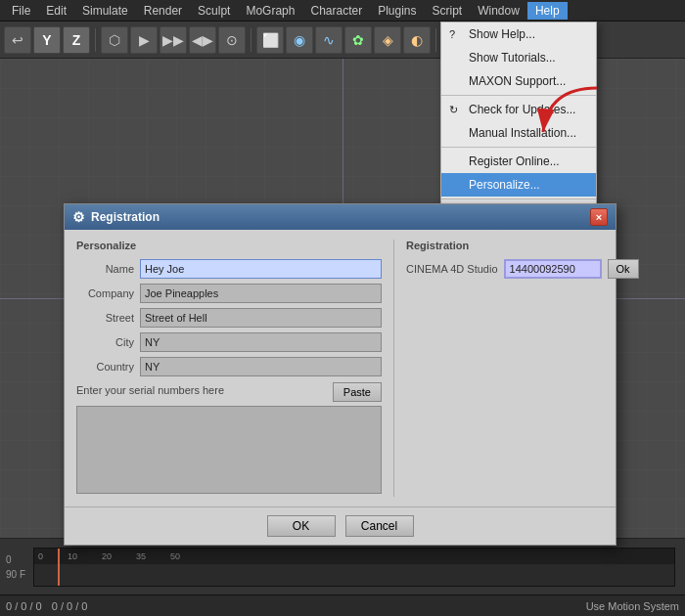  Describe the element at coordinates (47, 40) in the screenshot. I see `toolbar-new: Y` at that location.